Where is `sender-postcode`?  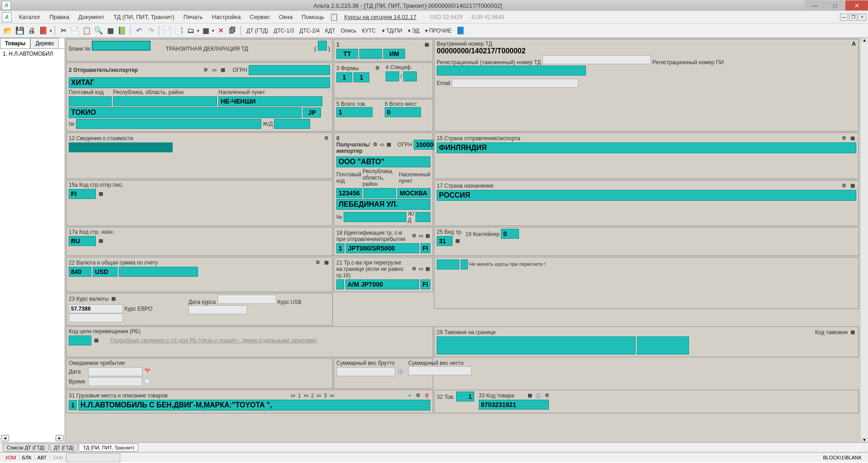 sender-postcode is located at coordinates (90, 101).